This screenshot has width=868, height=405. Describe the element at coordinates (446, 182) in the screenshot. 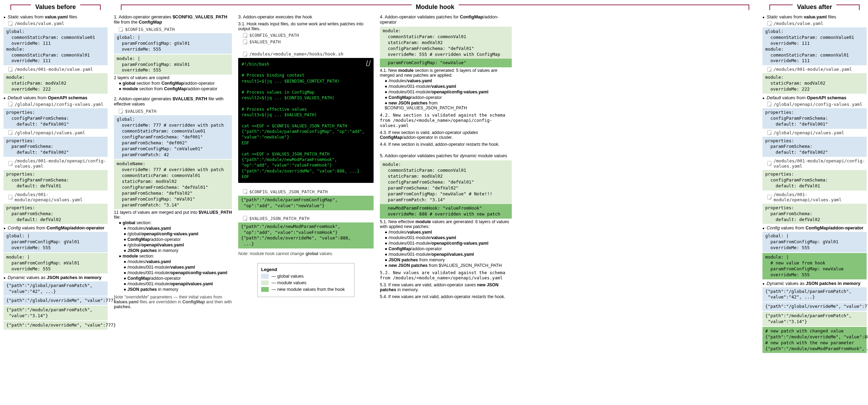

I see `code-block: module: commonStaticParam: commonVal01 s…` at that location.